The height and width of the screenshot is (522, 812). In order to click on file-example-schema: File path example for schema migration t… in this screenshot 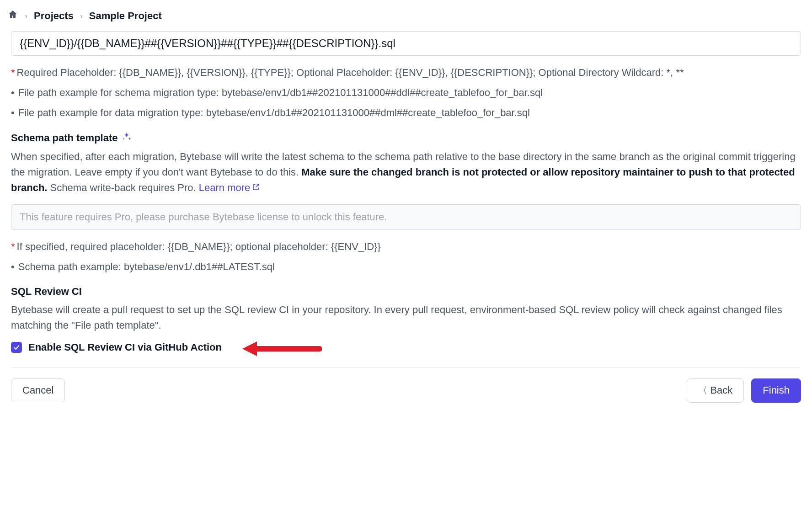, I will do `click(406, 93)`.